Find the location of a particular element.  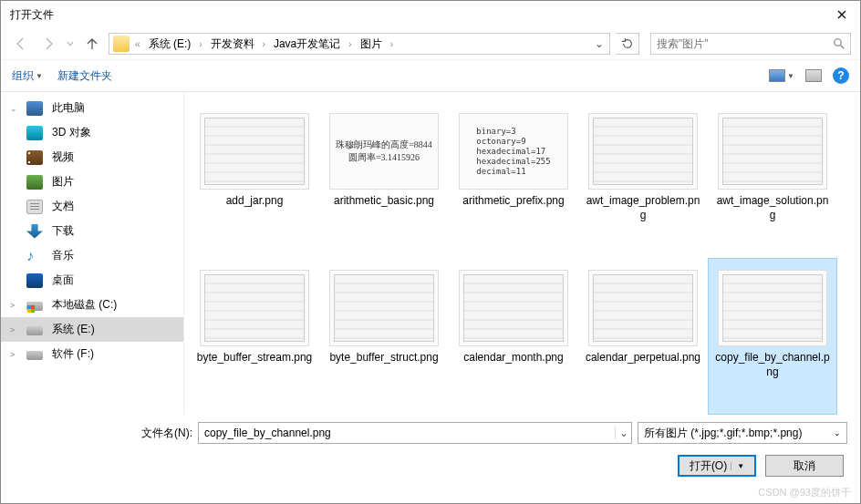

watermark: CSDN @93度的饼干 is located at coordinates (804, 492).